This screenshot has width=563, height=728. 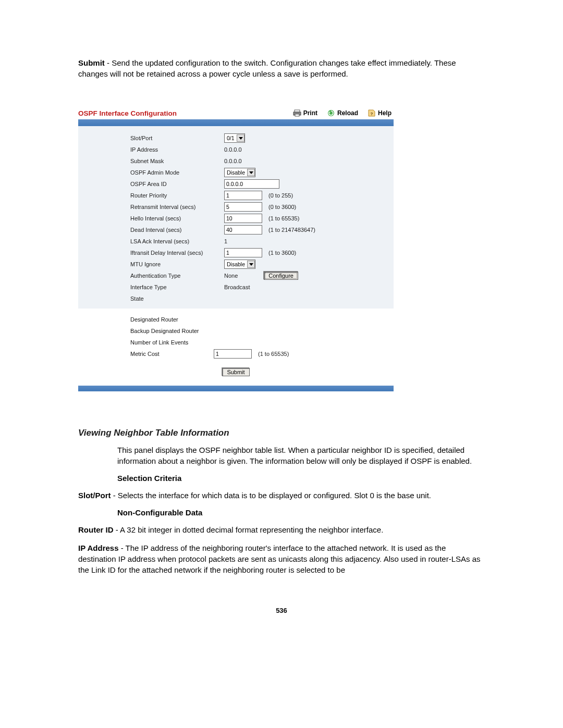 What do you see at coordinates (172, 319) in the screenshot?
I see `field-label: Designated Router` at bounding box center [172, 319].